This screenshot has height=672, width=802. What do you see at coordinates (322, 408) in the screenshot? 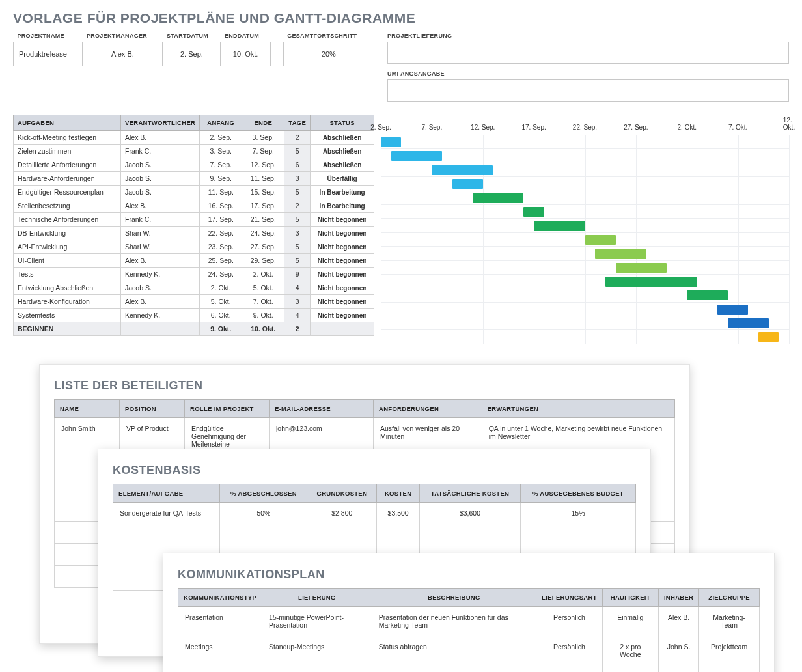
I see `sh-col-email: E-MAIL-ADRESSE` at bounding box center [322, 408].